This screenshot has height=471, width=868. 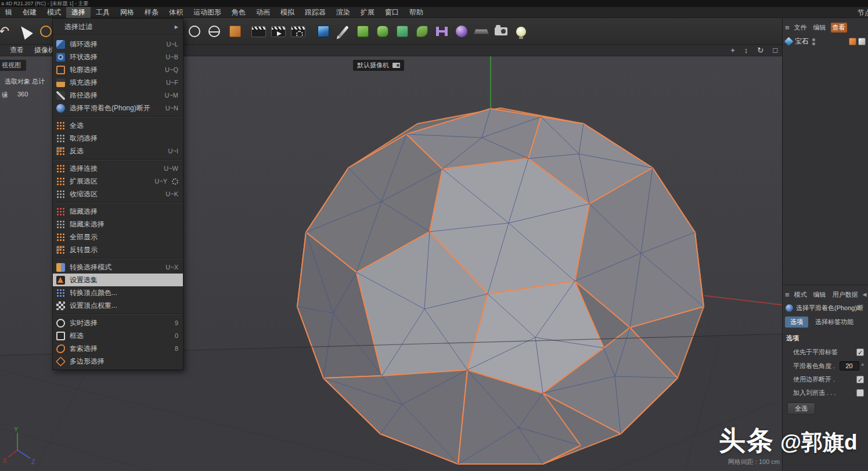 I want to click on rotate-tool-button, so click(x=195, y=31).